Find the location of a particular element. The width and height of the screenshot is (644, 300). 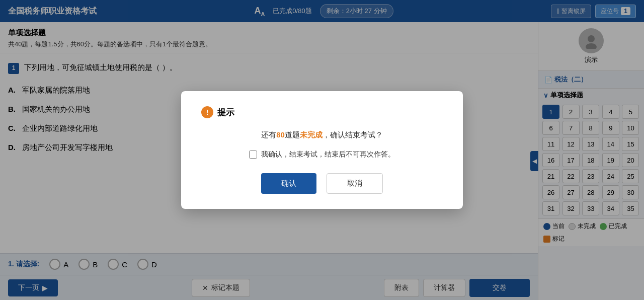

modal-incomplete-label: 未完成 is located at coordinates (311, 135).